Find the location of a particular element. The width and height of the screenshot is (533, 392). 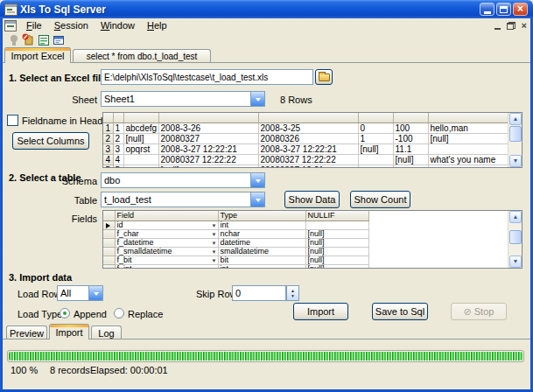

scroll-up-icon is located at coordinates (515, 119).